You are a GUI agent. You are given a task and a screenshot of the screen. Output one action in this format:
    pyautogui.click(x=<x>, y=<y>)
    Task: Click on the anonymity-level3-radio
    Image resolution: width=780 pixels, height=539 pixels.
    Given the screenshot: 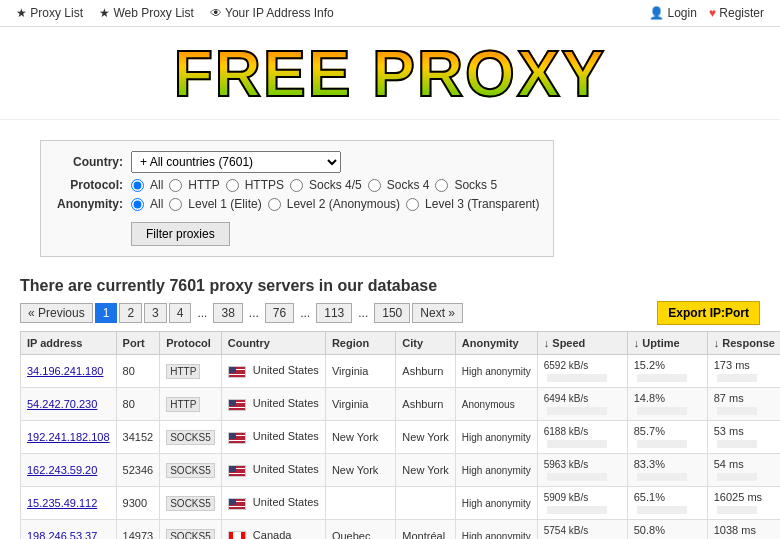 What is the action you would take?
    pyautogui.click(x=412, y=204)
    